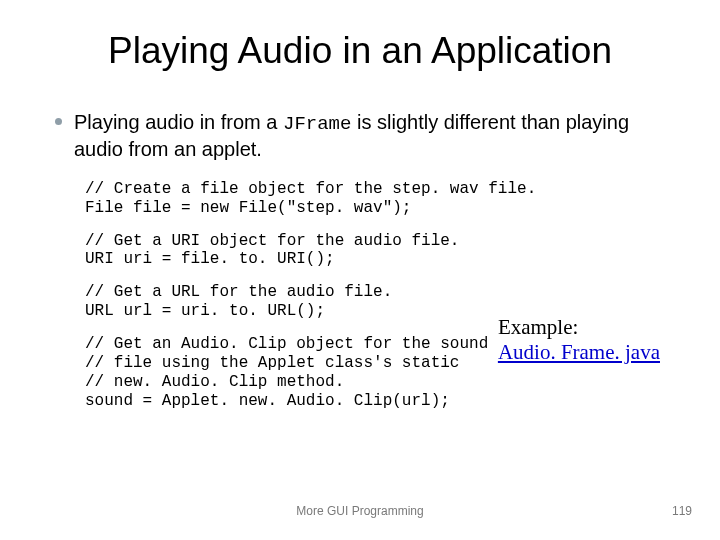 The height and width of the screenshot is (540, 720). What do you see at coordinates (375, 199) in the screenshot?
I see `code-block-1: // Create a file object for the step. wa…` at bounding box center [375, 199].